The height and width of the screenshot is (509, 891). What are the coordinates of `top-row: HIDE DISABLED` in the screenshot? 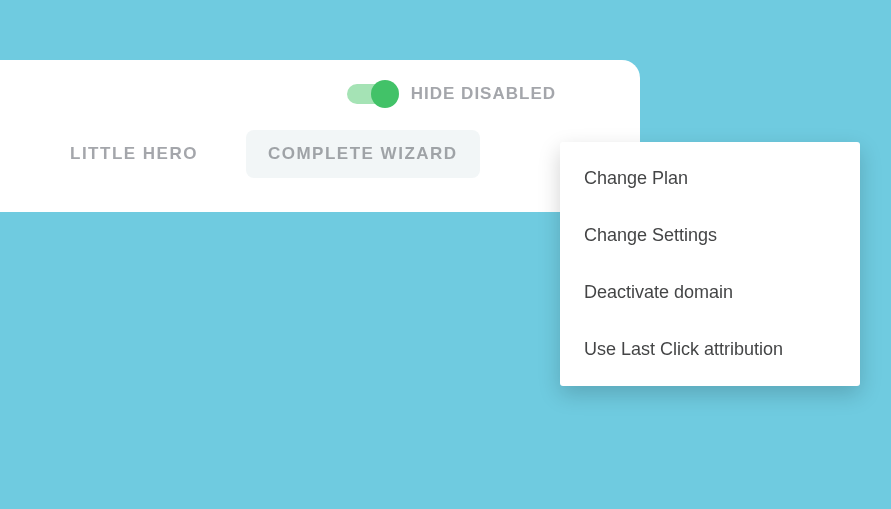 It's located at (320, 94).